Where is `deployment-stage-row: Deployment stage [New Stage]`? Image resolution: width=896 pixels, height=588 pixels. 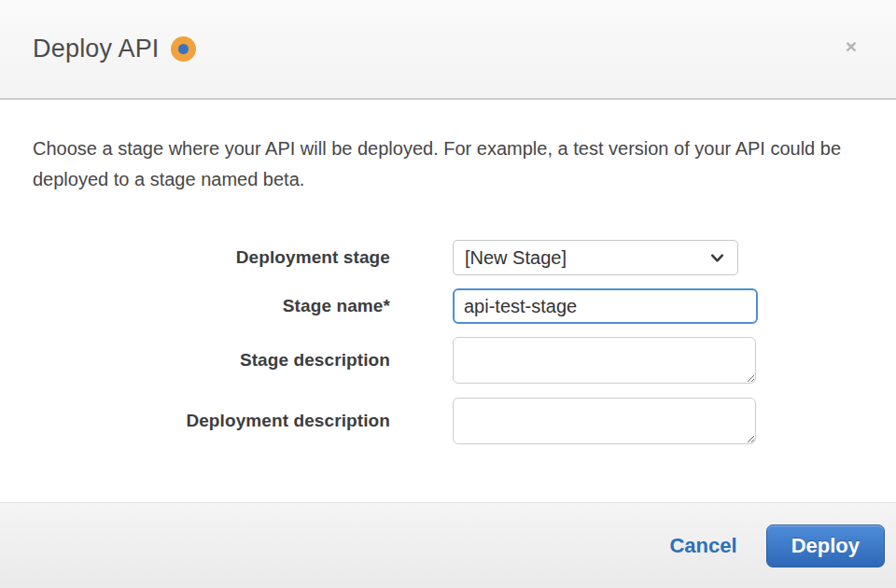
deployment-stage-row: Deployment stage [New Stage] is located at coordinates (448, 258).